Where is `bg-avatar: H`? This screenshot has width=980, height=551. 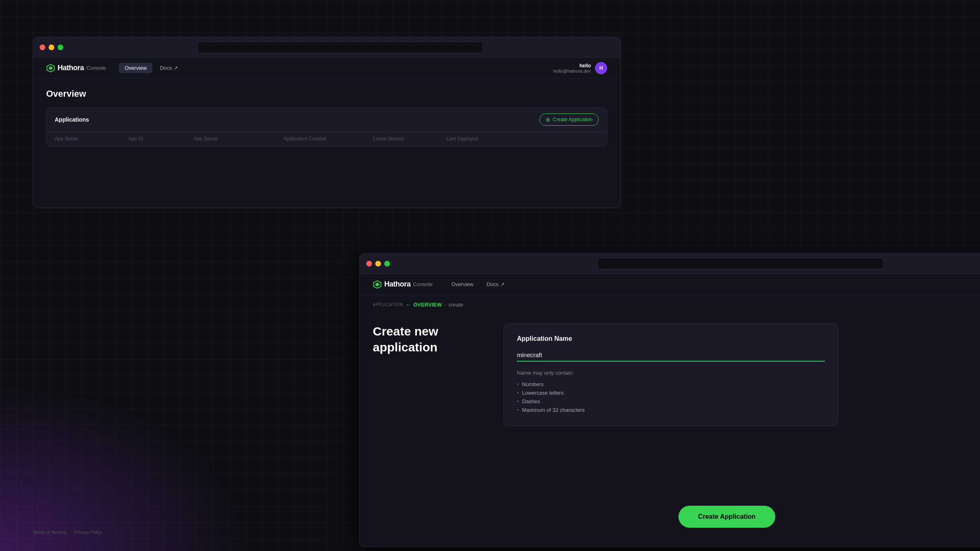
bg-avatar: H is located at coordinates (601, 68).